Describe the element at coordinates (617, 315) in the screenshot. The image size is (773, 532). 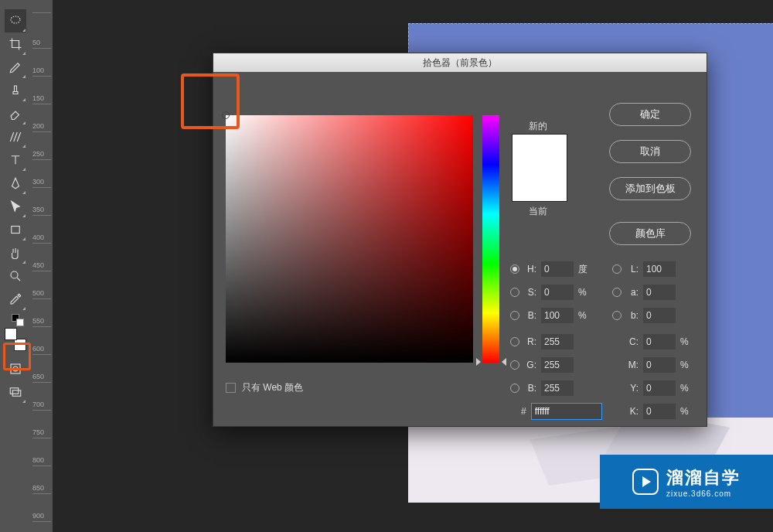
I see `b-lab-radio` at that location.